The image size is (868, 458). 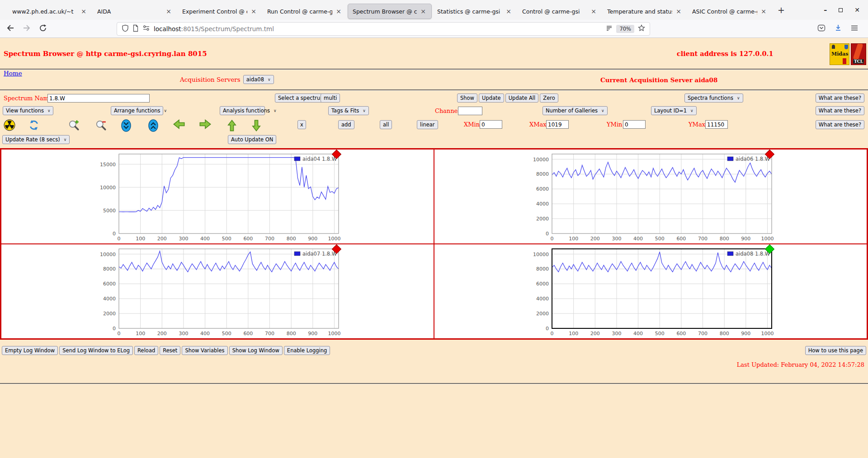 I want to click on ymin-input, so click(x=634, y=125).